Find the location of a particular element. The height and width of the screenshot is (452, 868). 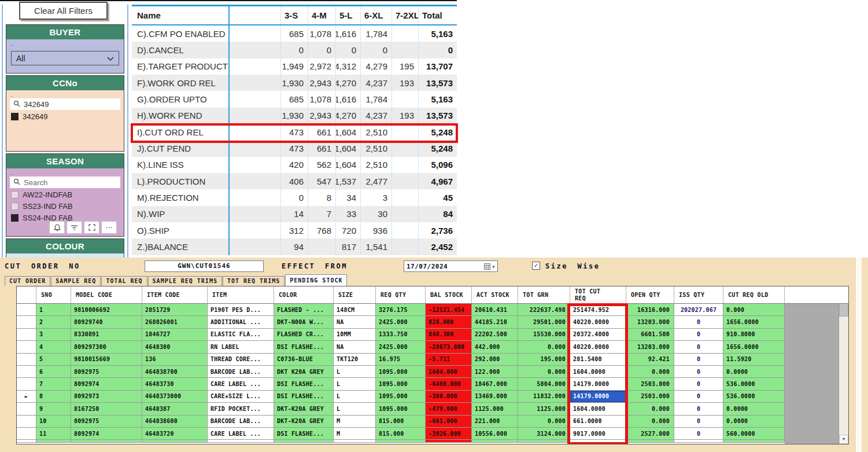

grid-cell: 1846727 is located at coordinates (175, 335).